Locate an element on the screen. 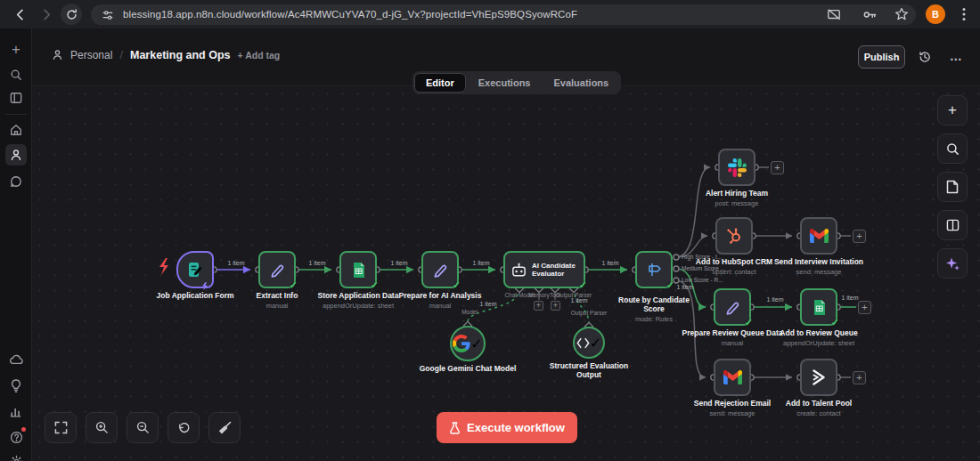  tab-editor: Editor is located at coordinates (440, 83).